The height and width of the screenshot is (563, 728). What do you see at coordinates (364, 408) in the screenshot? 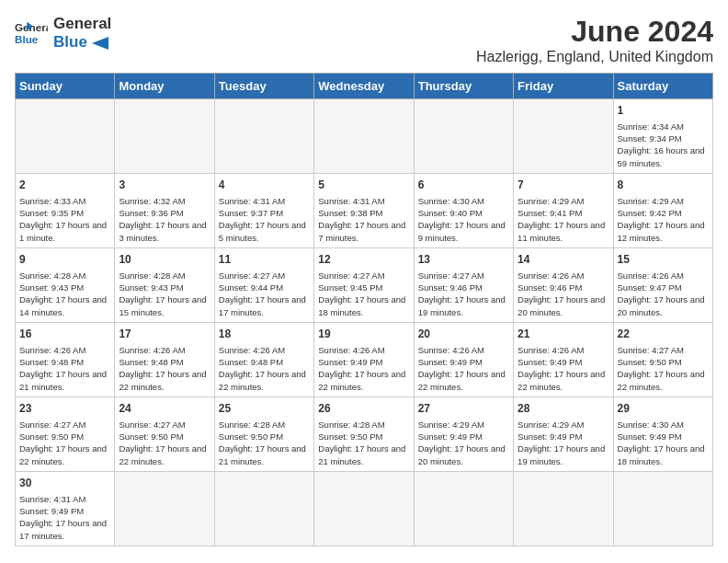
I see `day-number-26: 26` at bounding box center [364, 408].